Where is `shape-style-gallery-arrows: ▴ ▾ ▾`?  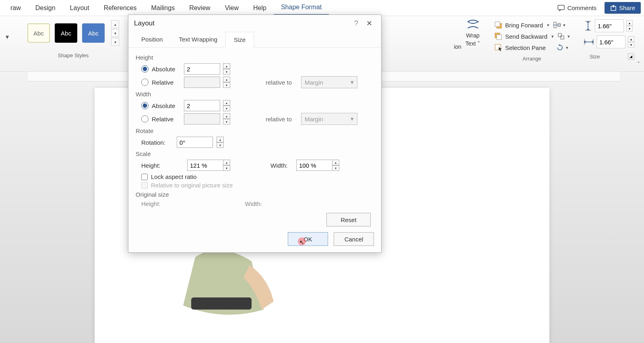
shape-style-gallery-arrows: ▴ ▾ ▾ is located at coordinates (115, 33).